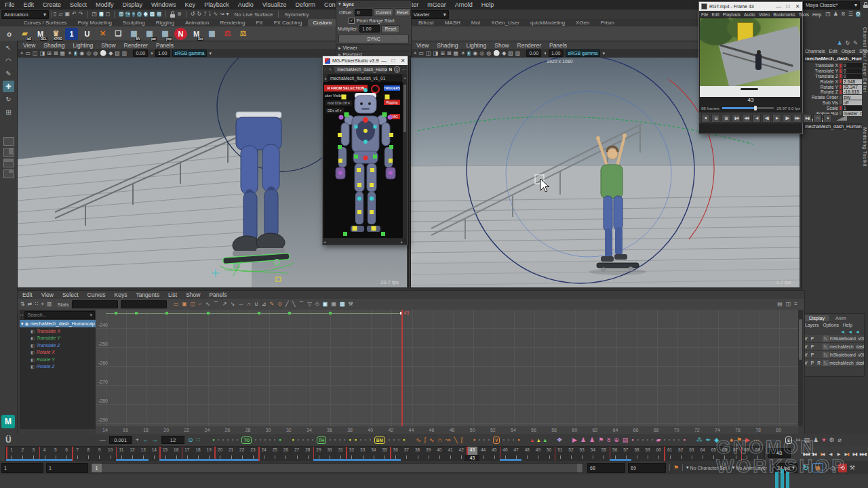  Describe the element at coordinates (518, 54) in the screenshot. I see `vp-icon-15: ▥` at that location.